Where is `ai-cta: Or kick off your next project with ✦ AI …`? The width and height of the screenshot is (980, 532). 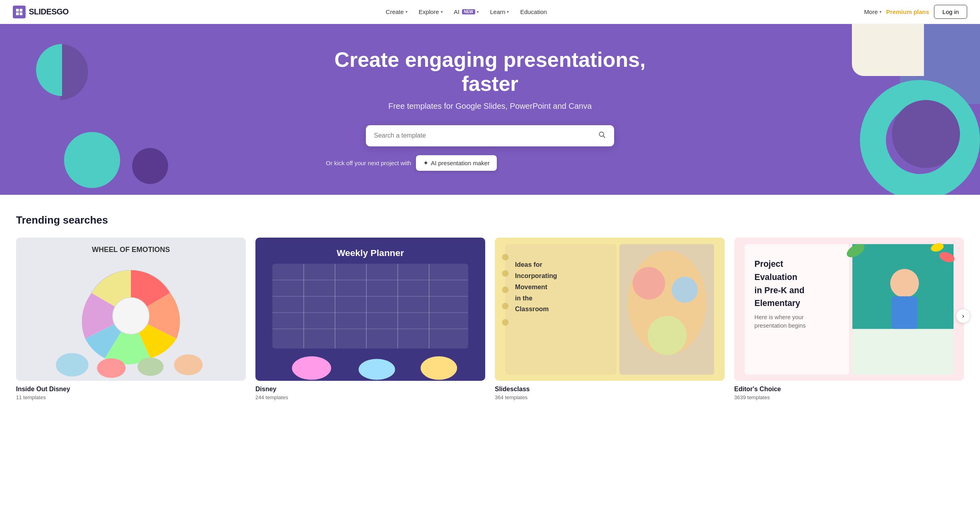
ai-cta: Or kick off your next project with ✦ AI … is located at coordinates (490, 163).